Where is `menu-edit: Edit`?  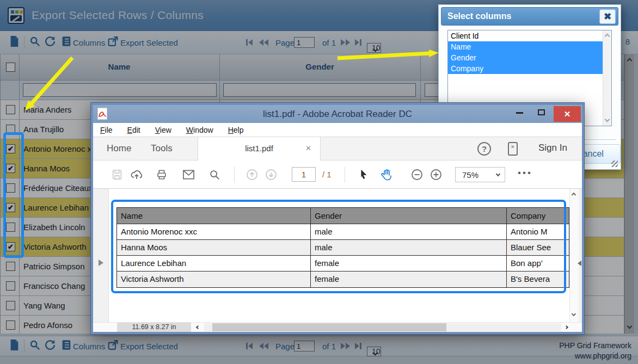
menu-edit: Edit is located at coordinates (134, 130).